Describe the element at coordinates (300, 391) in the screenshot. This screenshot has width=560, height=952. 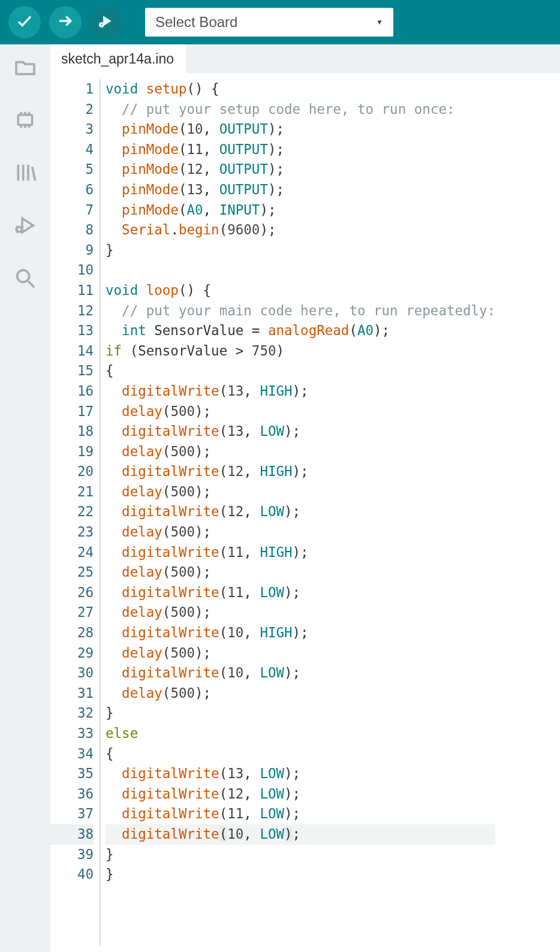
I see `code-line: digitalWrite(13, HIGH);` at that location.